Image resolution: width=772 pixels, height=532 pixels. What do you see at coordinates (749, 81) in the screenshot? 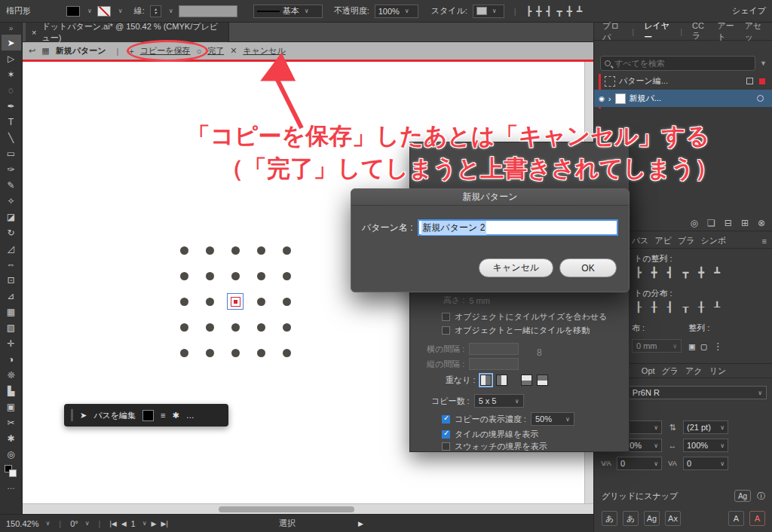
I see `target-square-icon` at bounding box center [749, 81].